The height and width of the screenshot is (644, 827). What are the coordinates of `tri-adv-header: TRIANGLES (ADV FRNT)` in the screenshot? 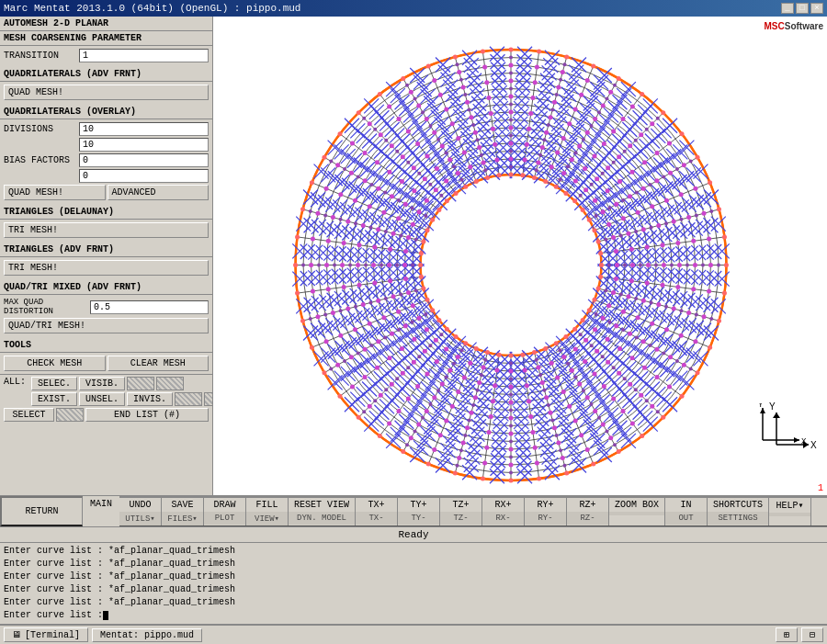 It's located at (107, 250).